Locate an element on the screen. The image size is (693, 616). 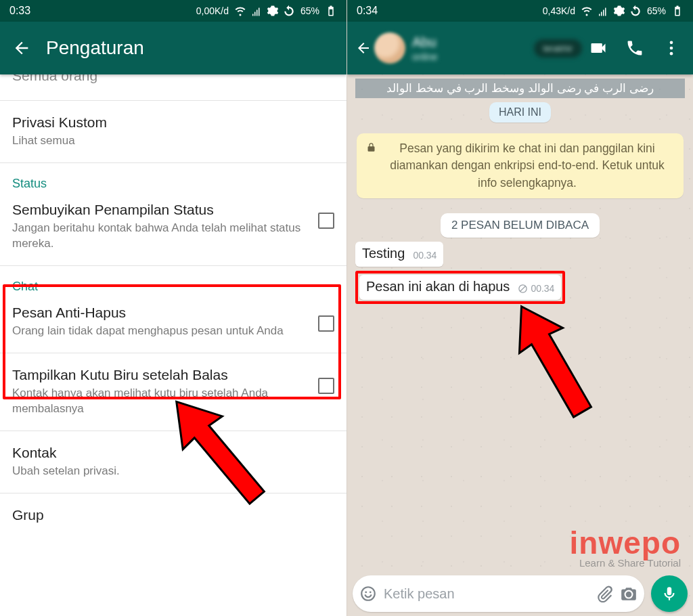
arabic-banner: رضى الرب في رضى الوالد وسخط الرب في سخط … is located at coordinates (520, 88).